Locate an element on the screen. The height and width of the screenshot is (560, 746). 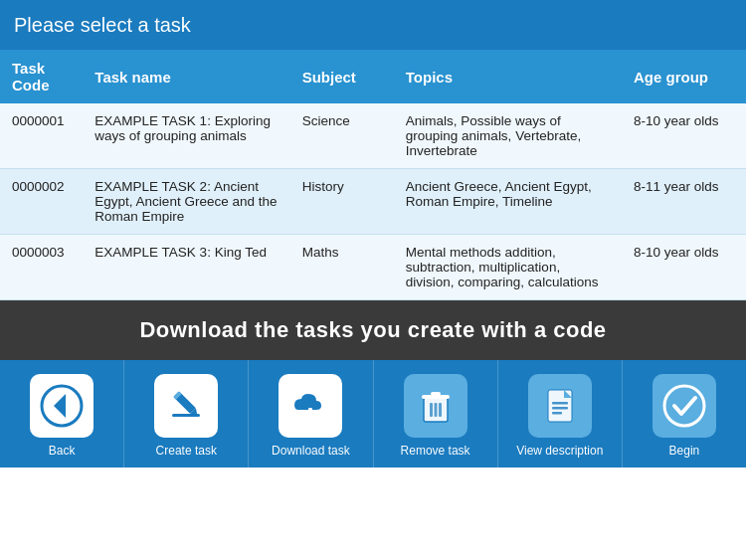
create-task-label: Create task is located at coordinates (187, 451).